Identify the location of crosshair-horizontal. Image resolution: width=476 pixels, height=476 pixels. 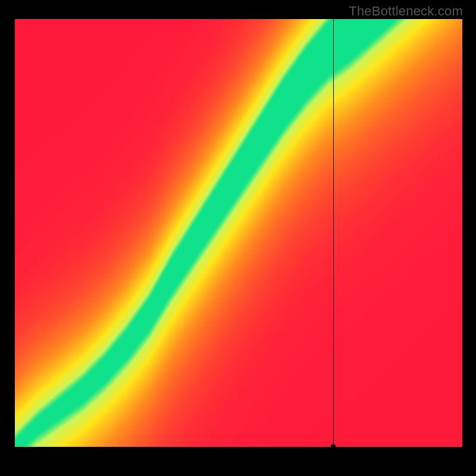
(239, 447).